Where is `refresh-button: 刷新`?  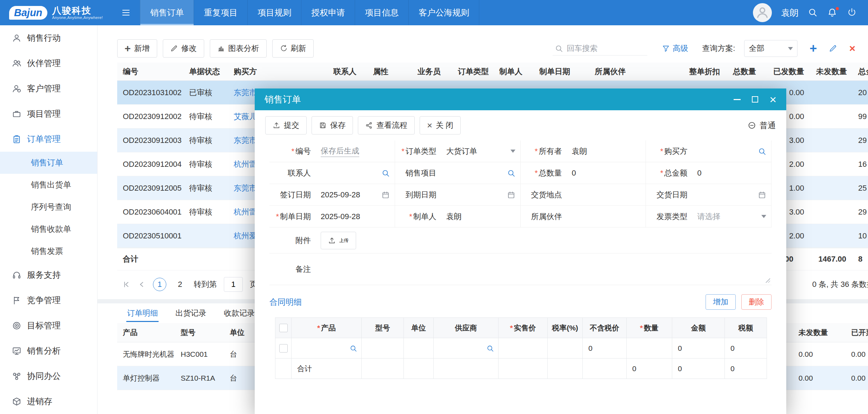
refresh-button: 刷新 is located at coordinates (293, 48).